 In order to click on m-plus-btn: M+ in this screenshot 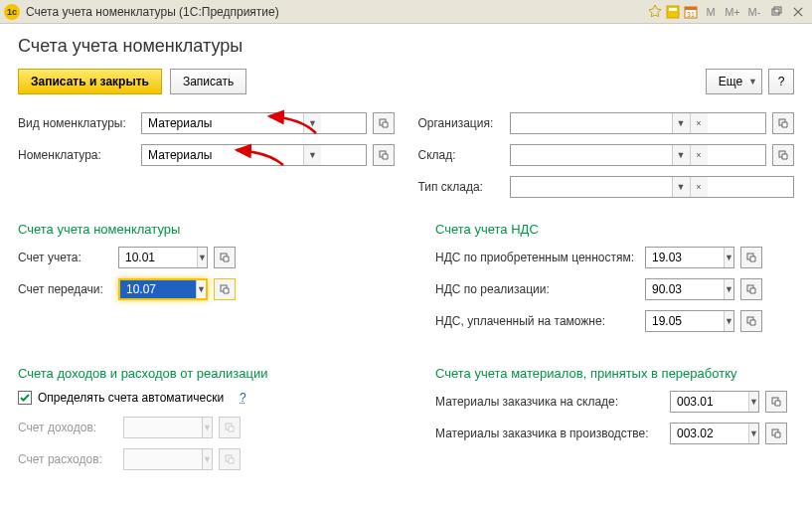, I will do `click(732, 12)`.